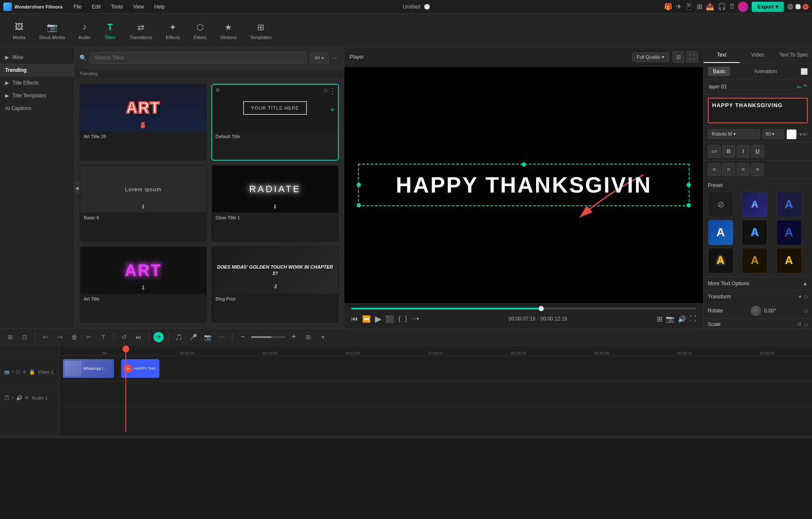  What do you see at coordinates (275, 203) in the screenshot?
I see `title-card-glow1: RADIATE ⬇ Glow Title 1` at bounding box center [275, 203].